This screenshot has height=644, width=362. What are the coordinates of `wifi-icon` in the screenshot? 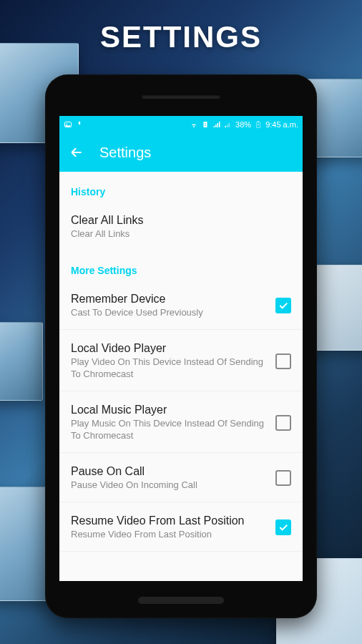 It's located at (194, 125).